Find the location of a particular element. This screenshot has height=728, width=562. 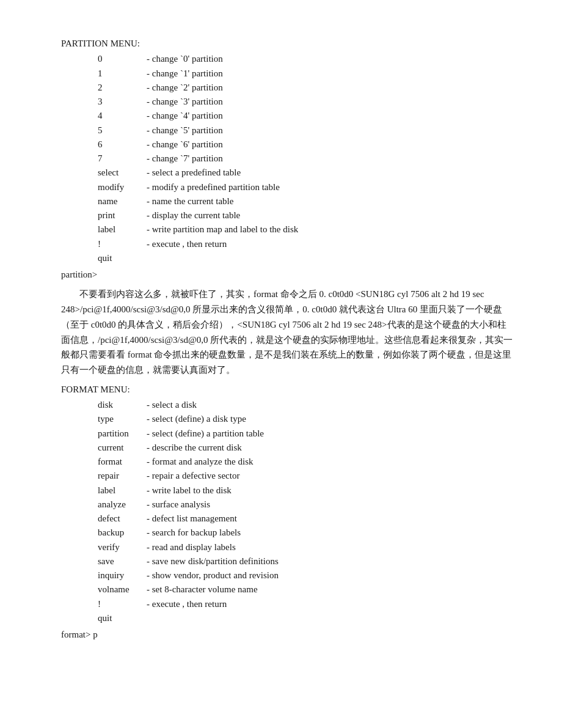

menu-key: save is located at coordinates (122, 561).